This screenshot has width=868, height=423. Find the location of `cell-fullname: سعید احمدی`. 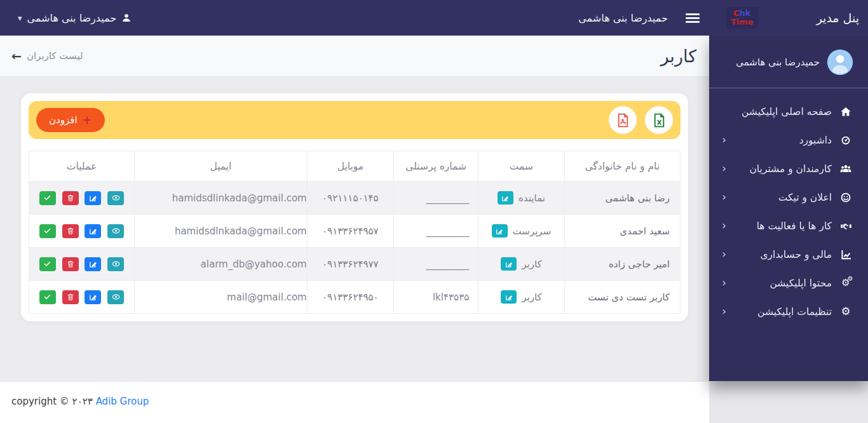

cell-fullname: سعید احمدی is located at coordinates (622, 231).